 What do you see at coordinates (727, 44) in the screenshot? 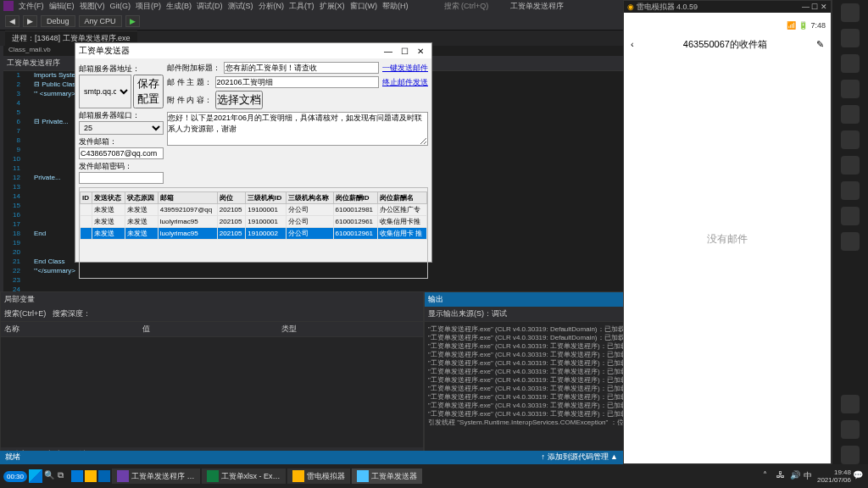
I see `inbox-header: ‹ 463550067的收件箱 ✎` at bounding box center [727, 44].